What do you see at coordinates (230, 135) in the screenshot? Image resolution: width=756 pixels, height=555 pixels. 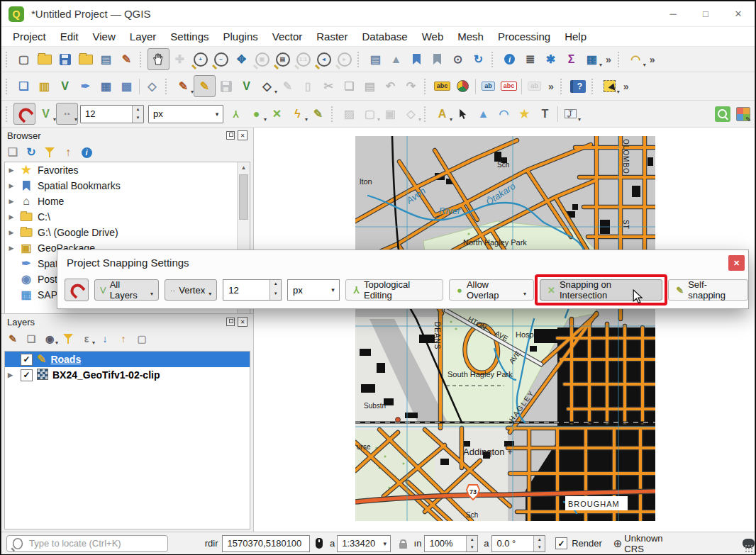 I see `browser-float-button` at bounding box center [230, 135].